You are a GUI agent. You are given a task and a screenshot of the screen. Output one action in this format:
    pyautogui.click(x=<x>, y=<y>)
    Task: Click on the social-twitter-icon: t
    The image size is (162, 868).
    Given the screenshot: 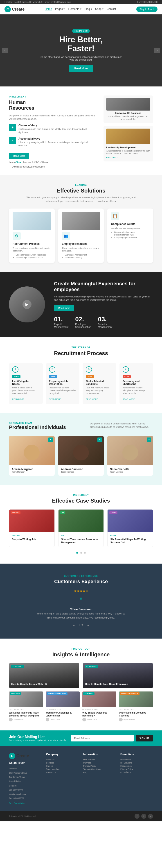 What is the action you would take?
    pyautogui.click(x=144, y=816)
    